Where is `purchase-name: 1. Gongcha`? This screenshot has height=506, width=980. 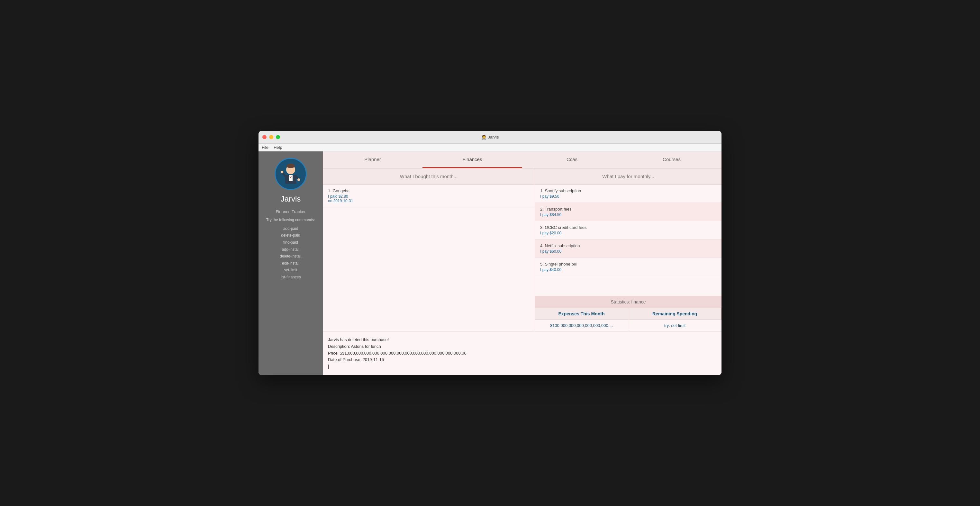 purchase-name: 1. Gongcha is located at coordinates (429, 191).